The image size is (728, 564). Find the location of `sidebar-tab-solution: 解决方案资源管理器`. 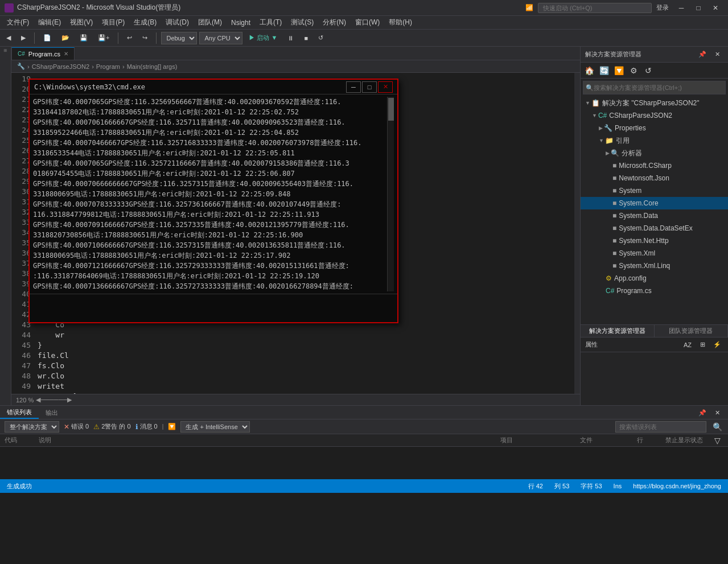

sidebar-tab-solution: 解决方案资源管理器 is located at coordinates (618, 331).